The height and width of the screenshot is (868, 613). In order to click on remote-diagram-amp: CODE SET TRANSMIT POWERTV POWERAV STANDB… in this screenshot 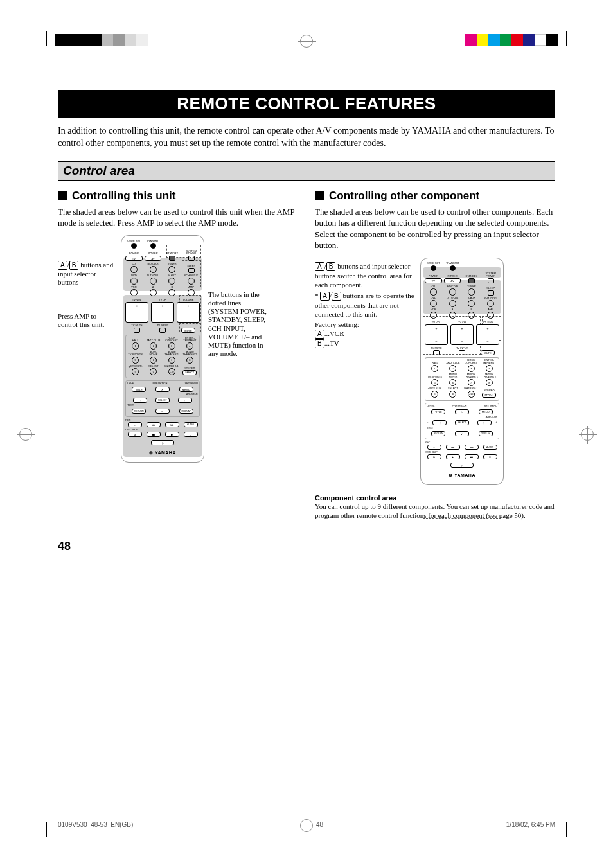, I will do `click(163, 349)`.